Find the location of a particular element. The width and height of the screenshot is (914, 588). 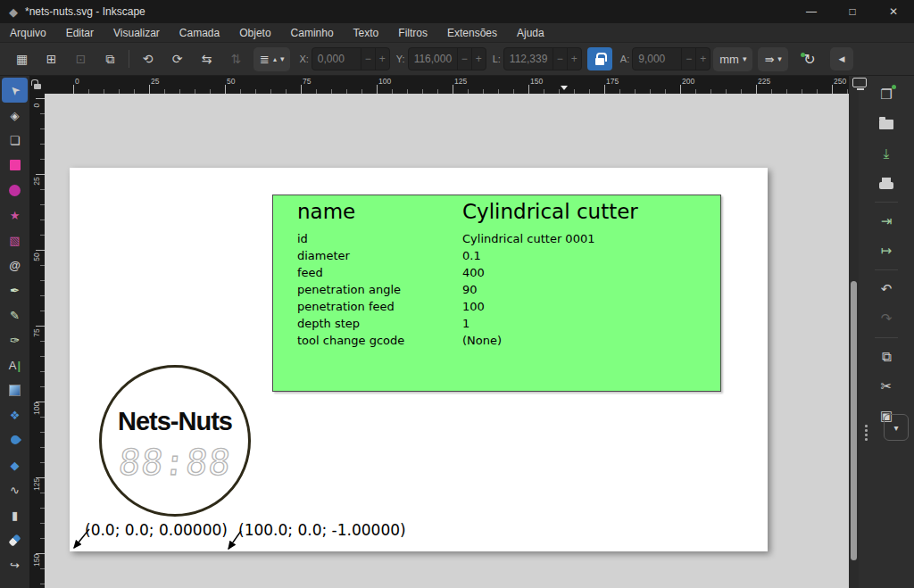

menu-ajuda: Ajuda is located at coordinates (530, 33).